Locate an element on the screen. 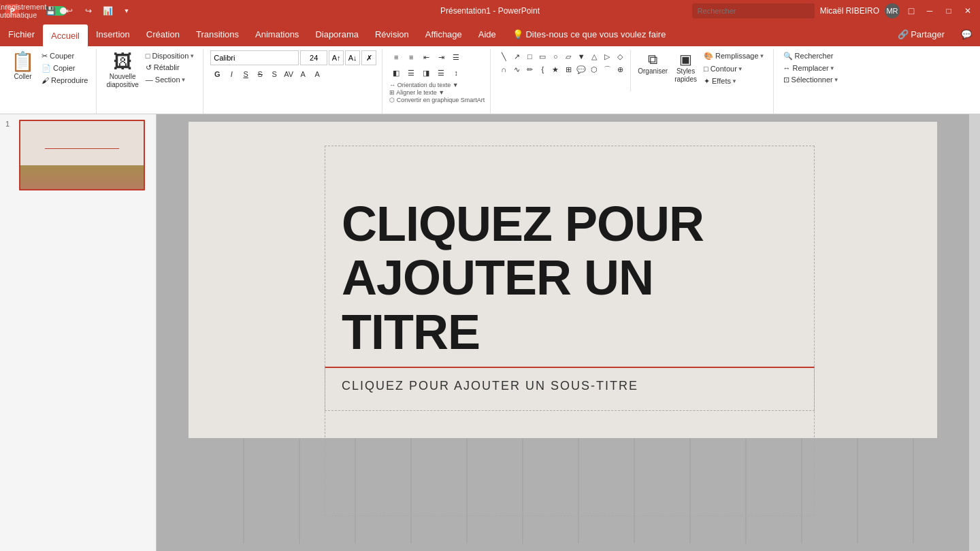 The image size is (980, 551). menu-creation: Création is located at coordinates (163, 34).